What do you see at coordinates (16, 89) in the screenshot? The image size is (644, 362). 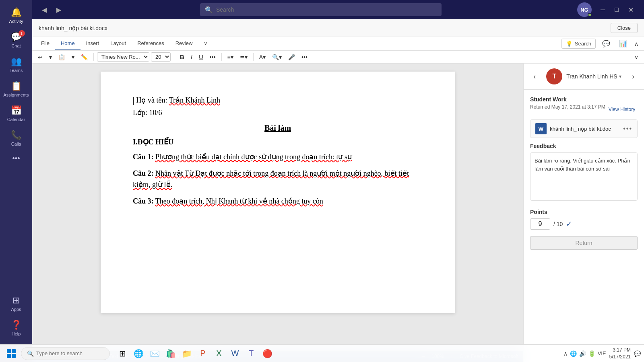 I see `sidebar-item-assignments: 📋 Assignments` at bounding box center [16, 89].